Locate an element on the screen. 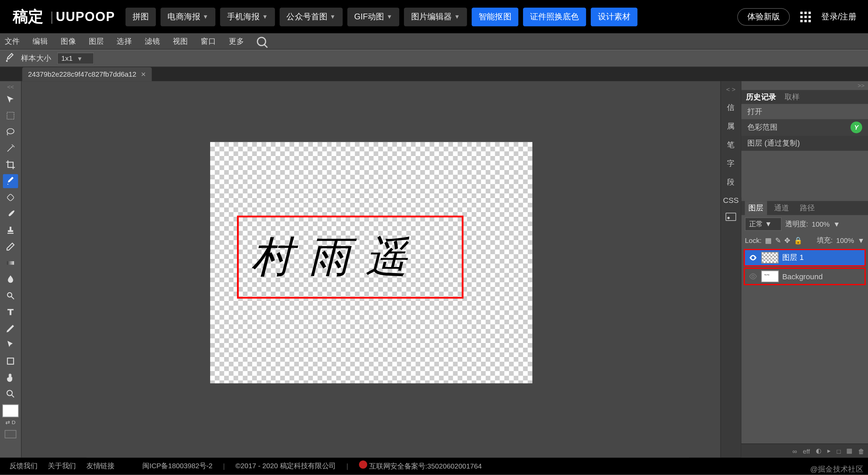  menu-select: 选择 is located at coordinates (124, 41).